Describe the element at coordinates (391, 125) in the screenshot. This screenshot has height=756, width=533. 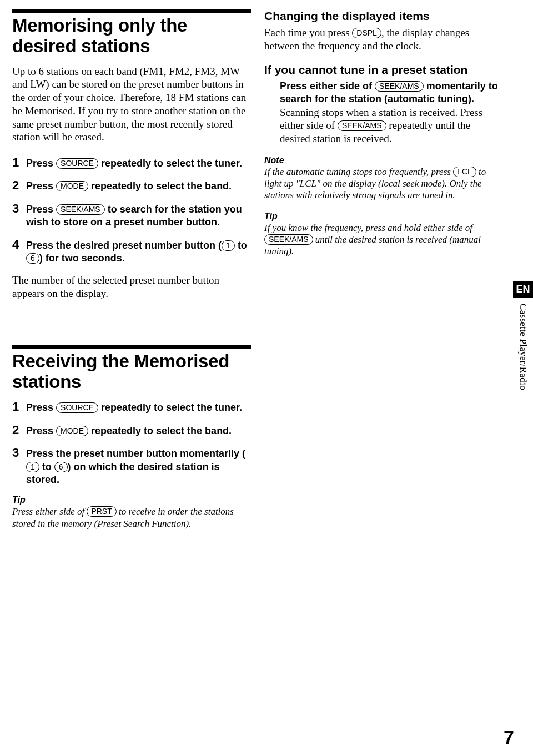
I see `indent-normal-text: Scanning stops when a station is receive…` at that location.